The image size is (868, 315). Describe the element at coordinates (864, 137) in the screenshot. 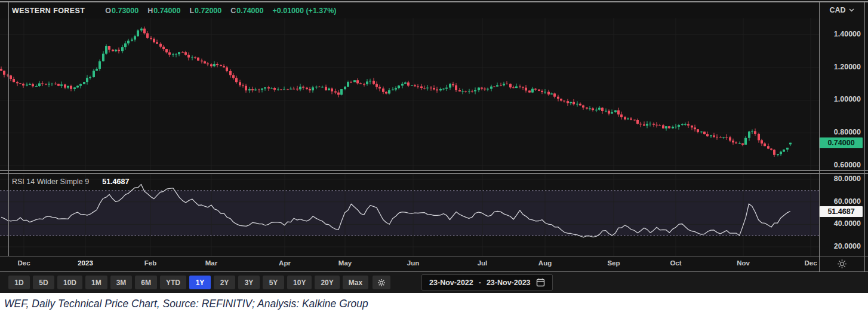

I see `right-edge-border` at that location.